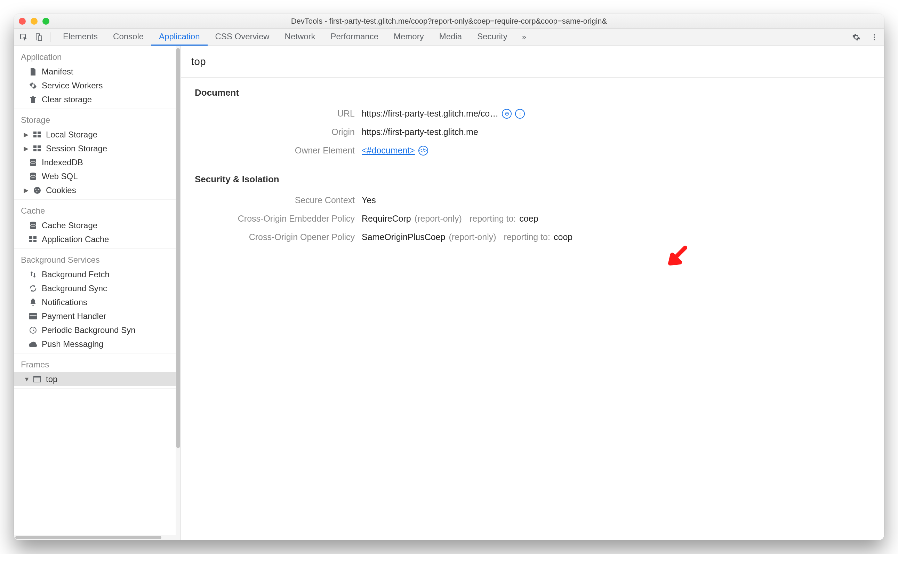 Image resolution: width=898 pixels, height=588 pixels. I want to click on sidebar-item-label: Service Workers, so click(72, 86).